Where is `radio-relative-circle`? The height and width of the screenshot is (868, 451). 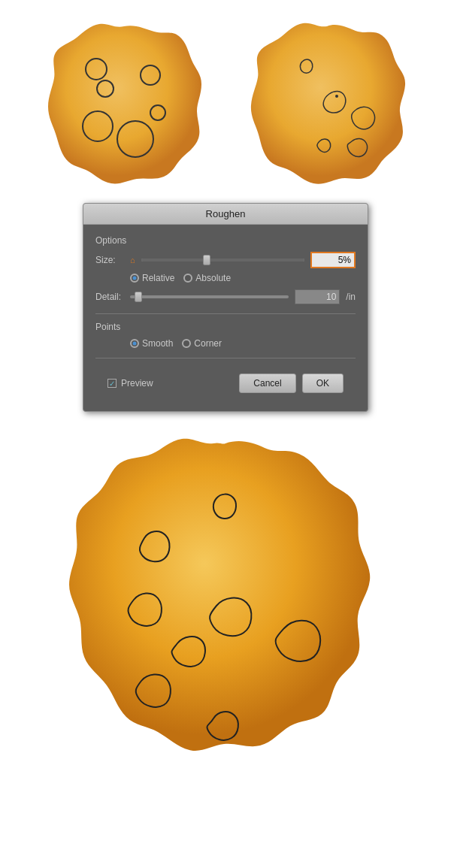
radio-relative-circle is located at coordinates (135, 278).